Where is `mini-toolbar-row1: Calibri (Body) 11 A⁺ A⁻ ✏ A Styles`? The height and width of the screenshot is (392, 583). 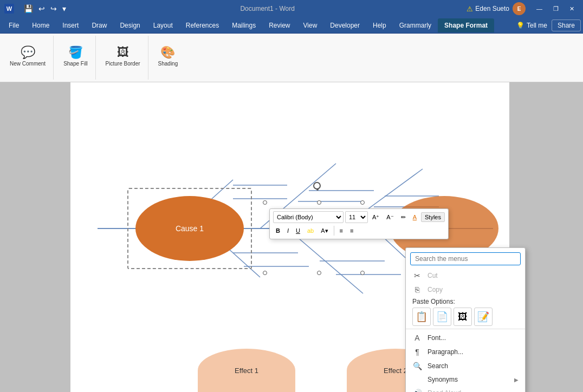
mini-toolbar-row1: Calibri (Body) 11 A⁺ A⁻ ✏ A Styles is located at coordinates (359, 217).